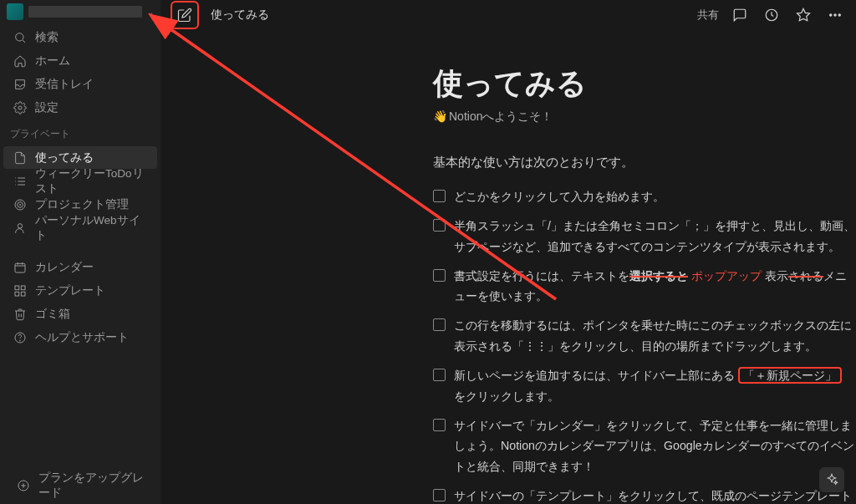  I want to click on sidebar-inbox-label: 受信トレイ, so click(64, 84).